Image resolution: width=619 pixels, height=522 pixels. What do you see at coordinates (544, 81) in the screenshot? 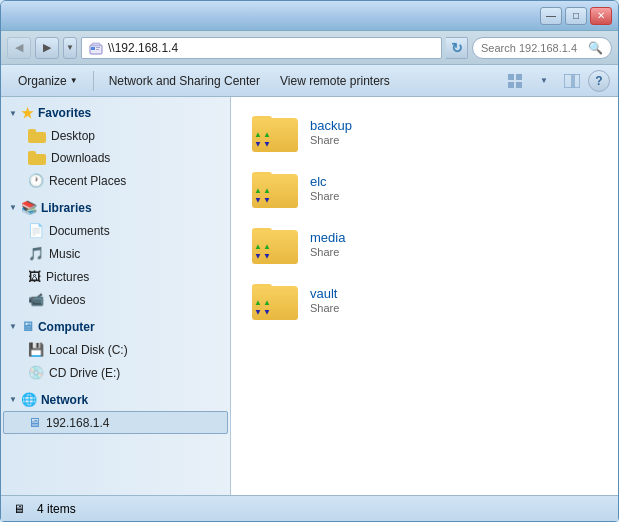
I see `view-dropdown-button: ▼` at bounding box center [544, 81].